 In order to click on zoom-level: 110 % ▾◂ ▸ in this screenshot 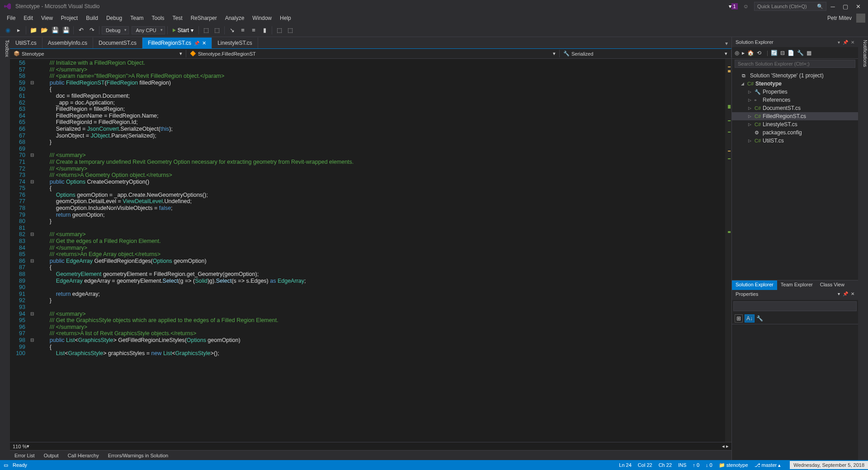, I will do `click(371, 446)`.